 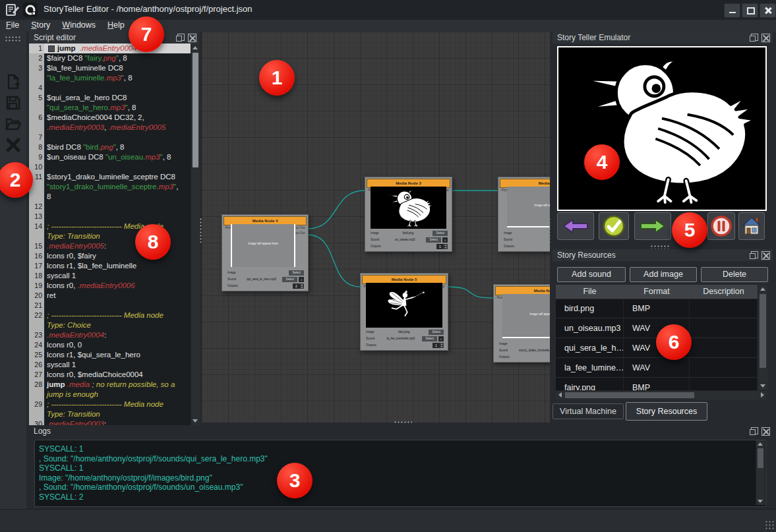 I want to click on column-header-file: File, so click(x=590, y=292).